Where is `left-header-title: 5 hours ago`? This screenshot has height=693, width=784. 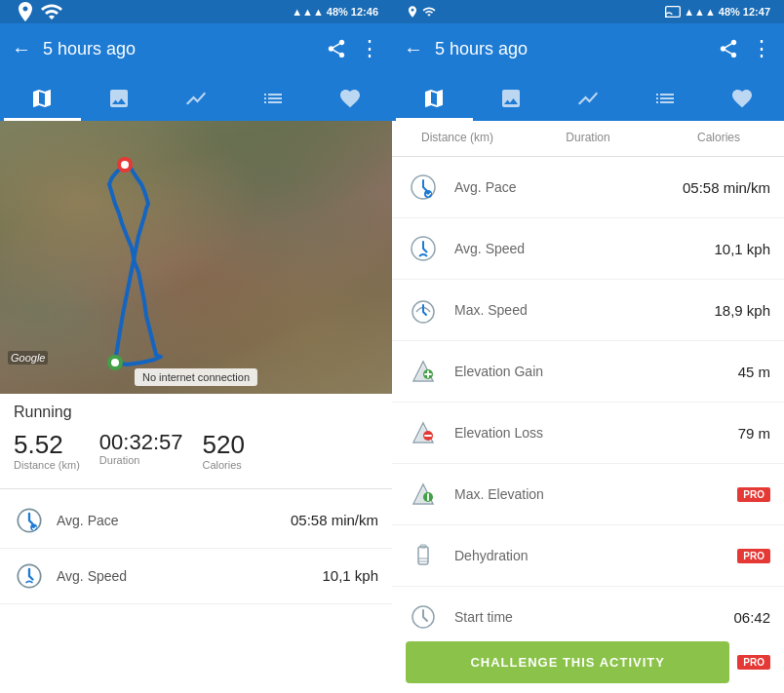
left-header-title: 5 hours ago is located at coordinates (178, 49).